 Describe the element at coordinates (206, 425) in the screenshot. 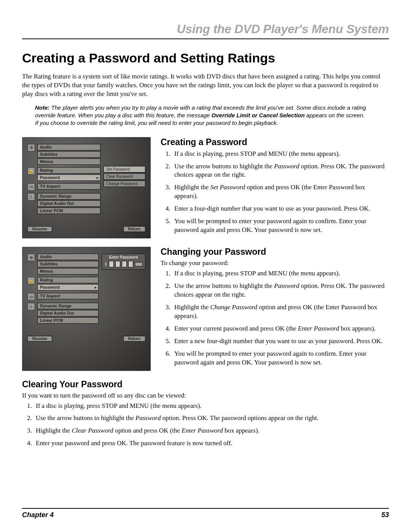

I see `clearing-steps: If a disc is playing, press STOP and MEN…` at that location.